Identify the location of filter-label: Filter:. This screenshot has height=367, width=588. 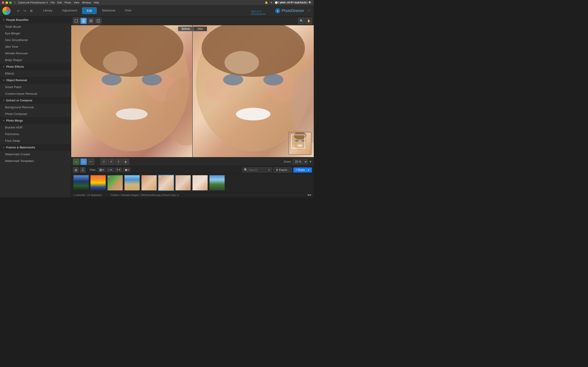
(93, 170).